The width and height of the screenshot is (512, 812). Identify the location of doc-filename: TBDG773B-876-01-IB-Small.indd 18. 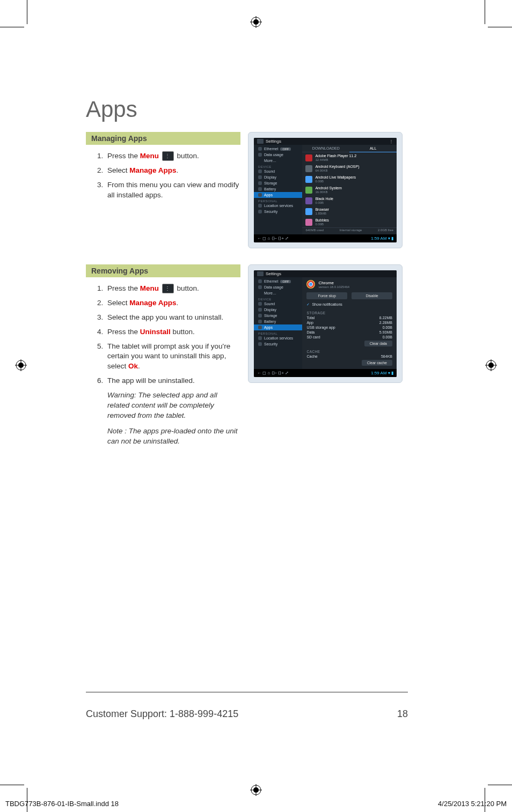
(62, 803).